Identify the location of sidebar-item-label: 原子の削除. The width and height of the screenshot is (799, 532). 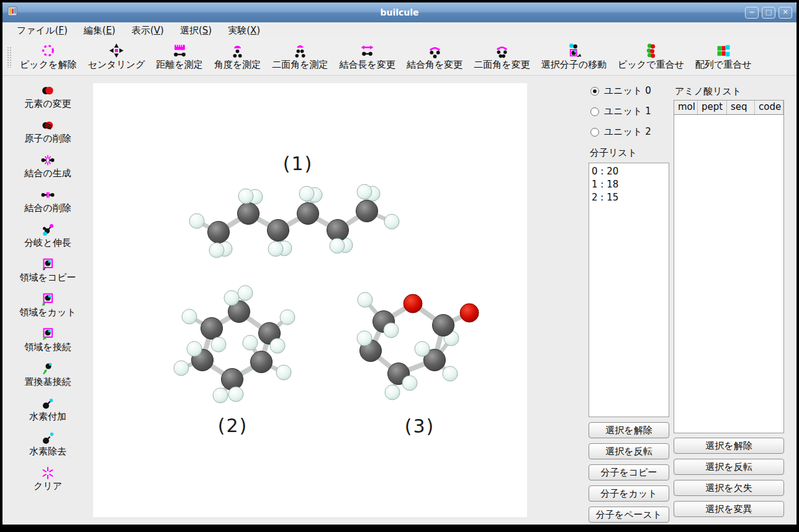
(47, 139).